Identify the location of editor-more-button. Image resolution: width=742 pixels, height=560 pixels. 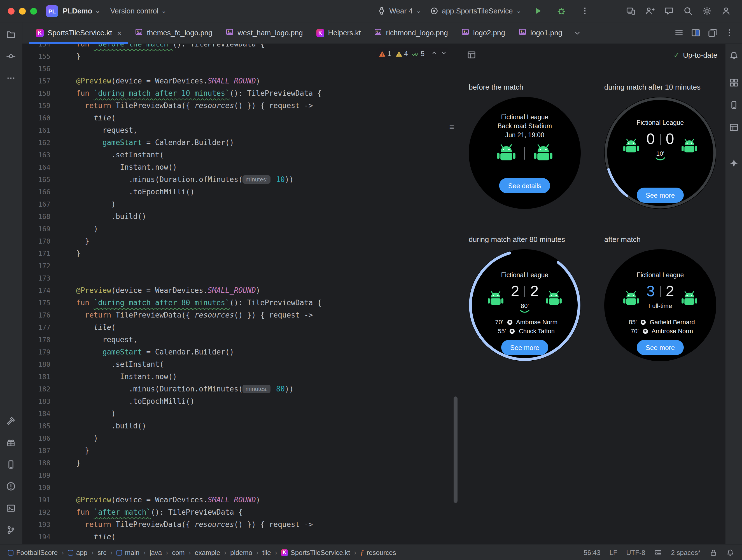
(729, 33).